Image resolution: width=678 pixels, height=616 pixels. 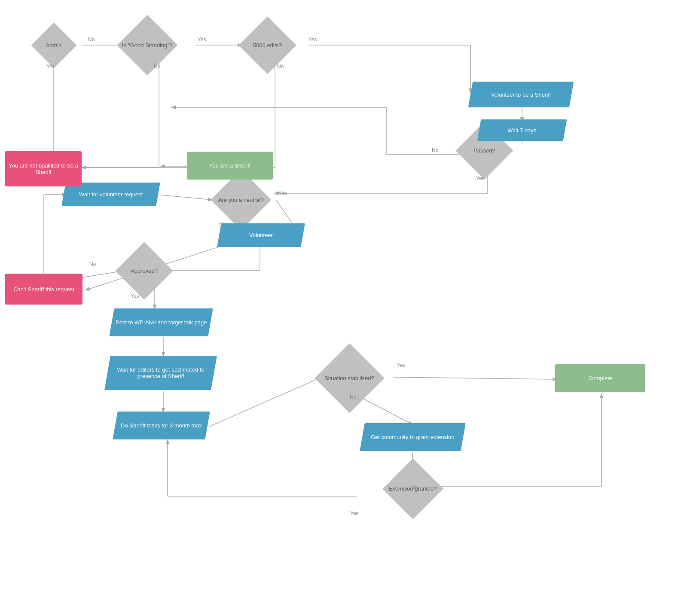 What do you see at coordinates (135, 296) in the screenshot?
I see `label-yes-approved: Yes` at bounding box center [135, 296].